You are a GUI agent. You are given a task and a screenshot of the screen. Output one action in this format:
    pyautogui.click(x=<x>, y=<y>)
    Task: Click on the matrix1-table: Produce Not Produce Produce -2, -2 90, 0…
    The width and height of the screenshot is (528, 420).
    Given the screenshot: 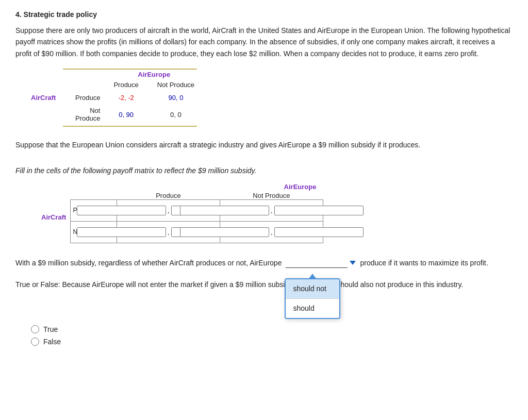 What is the action you would take?
    pyautogui.click(x=133, y=102)
    